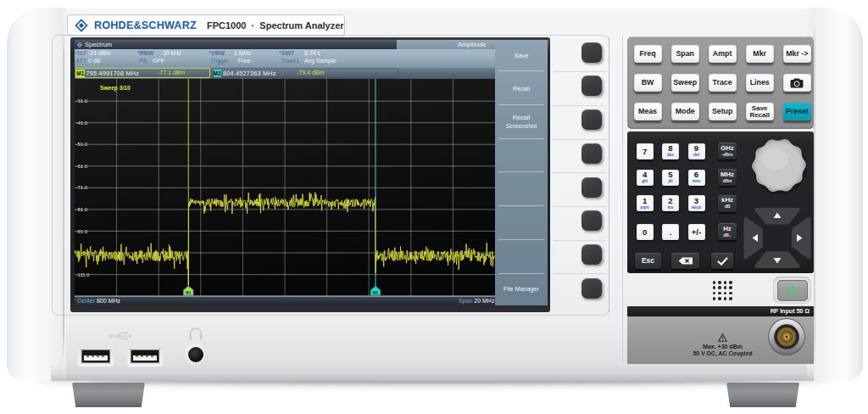 Image resolution: width=868 pixels, height=414 pixels. What do you see at coordinates (82, 210) in the screenshot?
I see `svg-text: -81.0` at bounding box center [82, 210].